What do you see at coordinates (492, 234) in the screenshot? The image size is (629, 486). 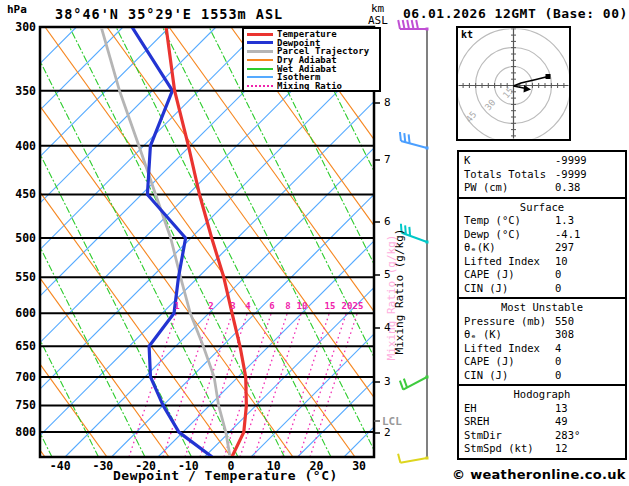 I see `metric-label: Dewp (°C)` at bounding box center [492, 234].